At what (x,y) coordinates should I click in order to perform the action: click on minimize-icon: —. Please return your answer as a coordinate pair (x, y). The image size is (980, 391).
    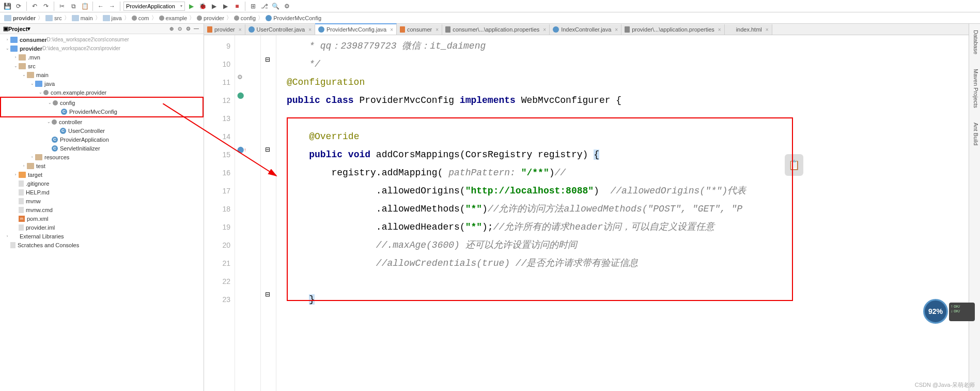
    Looking at the image, I should click on (196, 29).